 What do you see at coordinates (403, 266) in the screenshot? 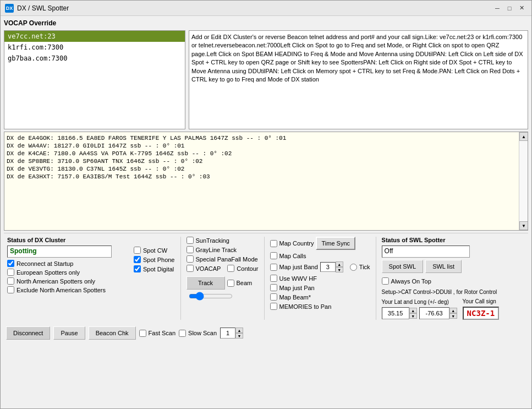
I see `spot-swl-button: Spot SWL` at bounding box center [403, 266].